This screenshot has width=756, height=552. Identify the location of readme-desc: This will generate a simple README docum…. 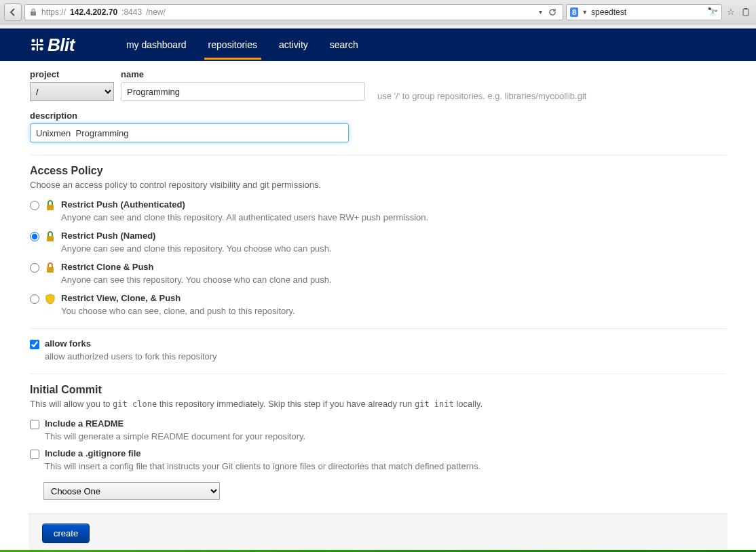
(175, 437).